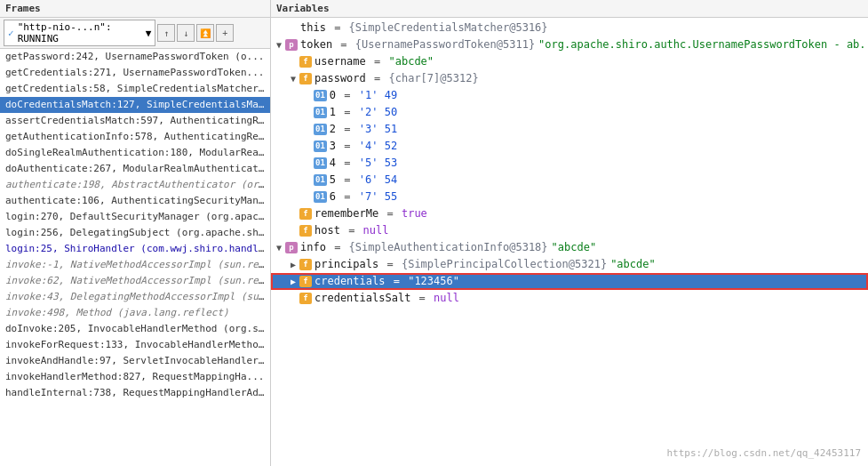 Image resolution: width=868 pixels, height=466 pixels. What do you see at coordinates (135, 345) in the screenshot?
I see `frame-item: invokeForRequest:133, InvocableHandlerMe…` at bounding box center [135, 345].